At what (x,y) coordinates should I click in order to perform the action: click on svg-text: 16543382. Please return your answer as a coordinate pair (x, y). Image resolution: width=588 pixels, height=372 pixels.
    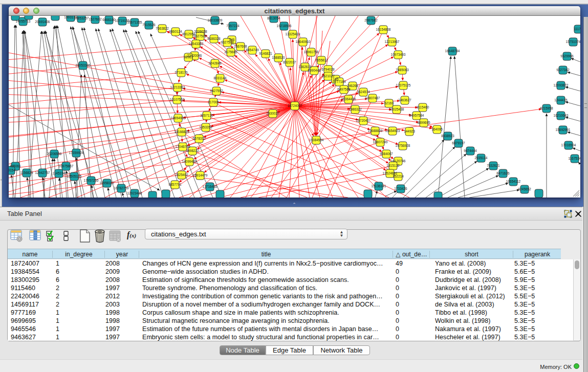
    Looking at the image, I should click on (197, 44).